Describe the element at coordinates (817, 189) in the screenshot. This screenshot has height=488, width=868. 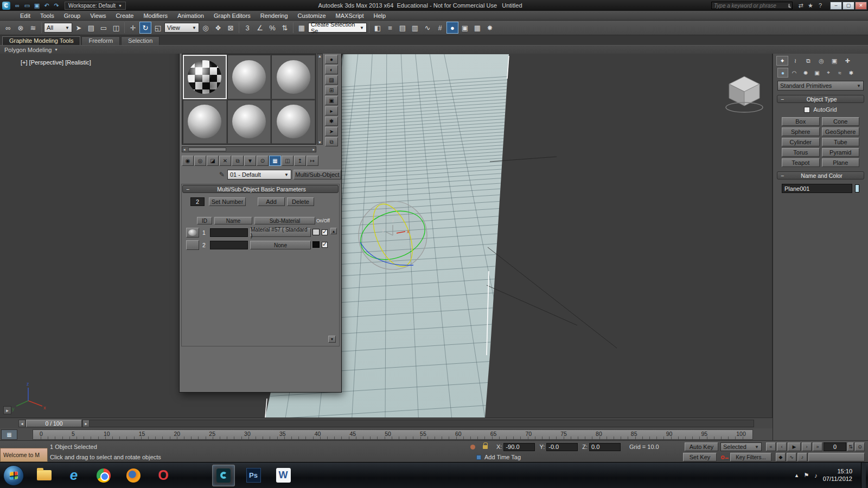
I see `object-name-input` at that location.